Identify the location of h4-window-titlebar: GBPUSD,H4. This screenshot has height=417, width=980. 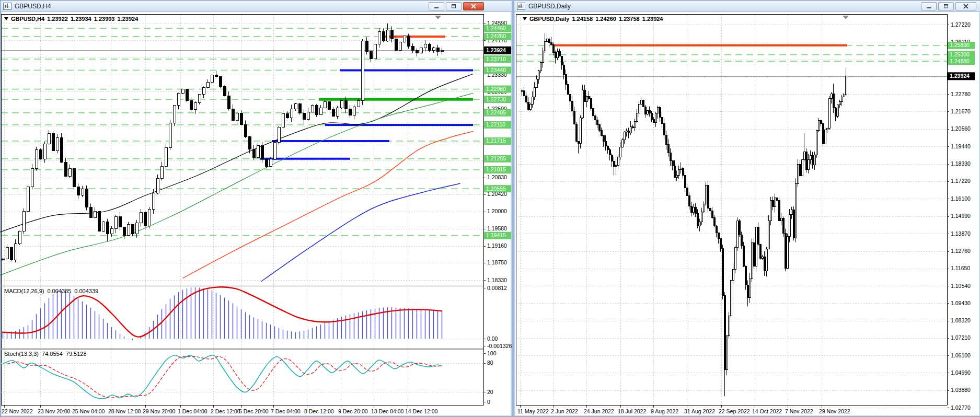
(256, 6).